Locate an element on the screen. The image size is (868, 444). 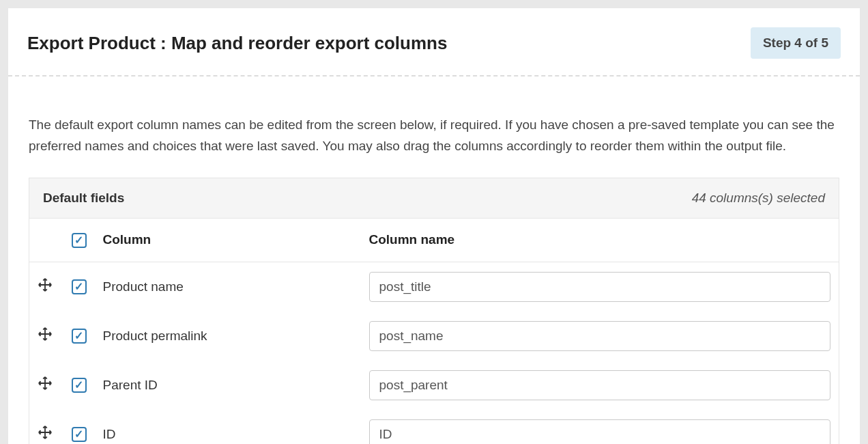
step-badge: Step 4 of 5 is located at coordinates (796, 43).